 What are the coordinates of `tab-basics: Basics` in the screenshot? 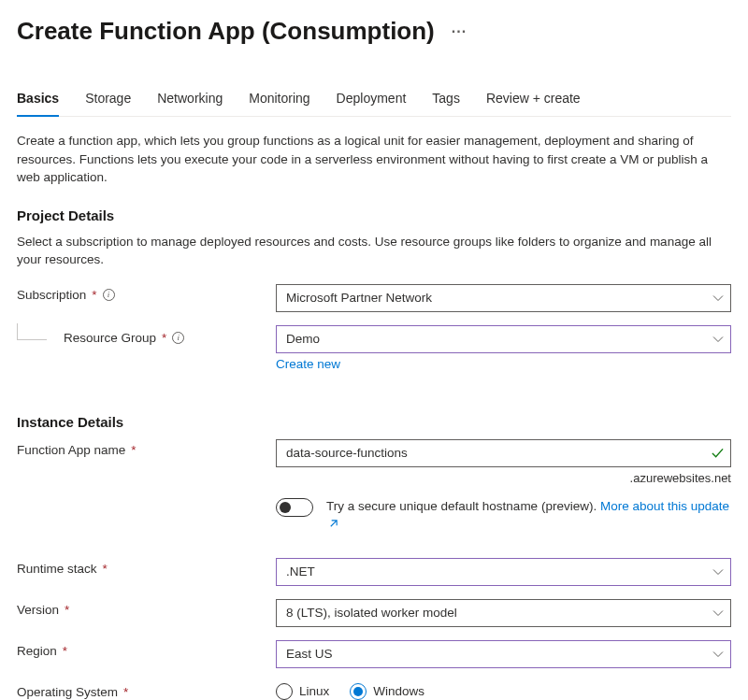 It's located at (37, 104).